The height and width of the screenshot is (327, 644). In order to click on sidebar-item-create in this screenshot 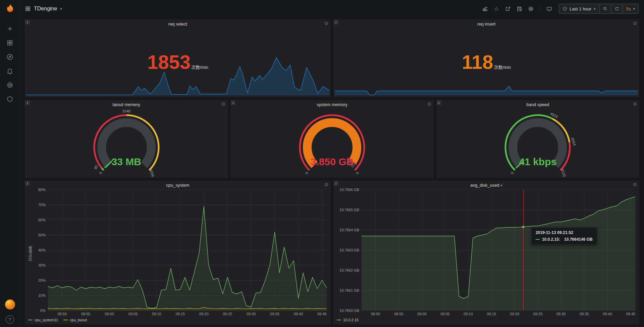, I will do `click(10, 29)`.